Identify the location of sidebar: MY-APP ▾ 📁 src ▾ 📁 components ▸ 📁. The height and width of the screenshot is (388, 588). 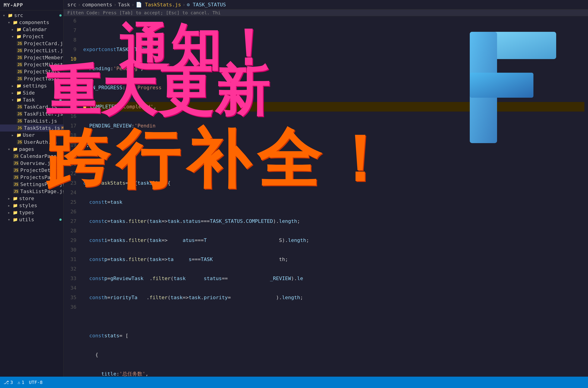
(32, 194).